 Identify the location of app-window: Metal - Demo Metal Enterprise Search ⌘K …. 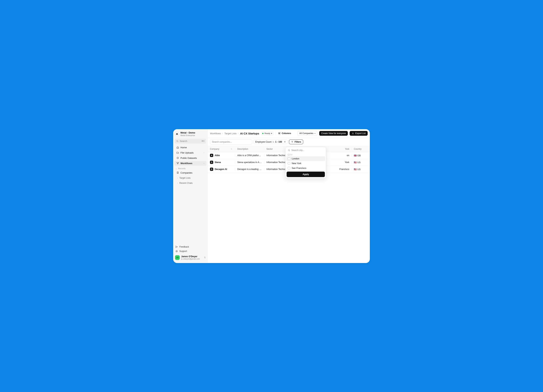
(272, 196).